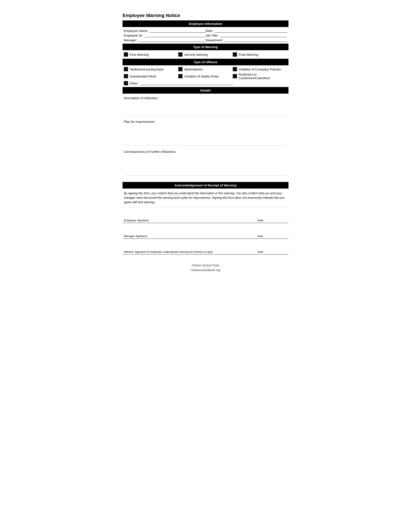  Describe the element at coordinates (263, 76) in the screenshot. I see `rudeness-label: Rudeness to Customers/Coworkers` at that location.